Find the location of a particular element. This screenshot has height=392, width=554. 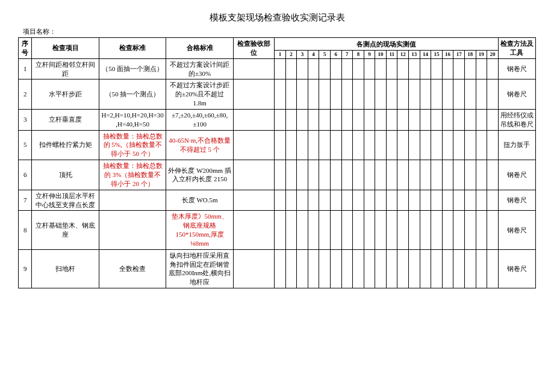

cell-item: 顶托 is located at coordinates (66, 175).